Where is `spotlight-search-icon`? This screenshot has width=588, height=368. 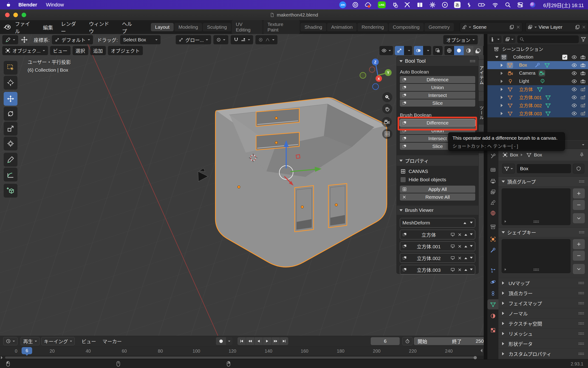 spotlight-search-icon is located at coordinates (508, 5).